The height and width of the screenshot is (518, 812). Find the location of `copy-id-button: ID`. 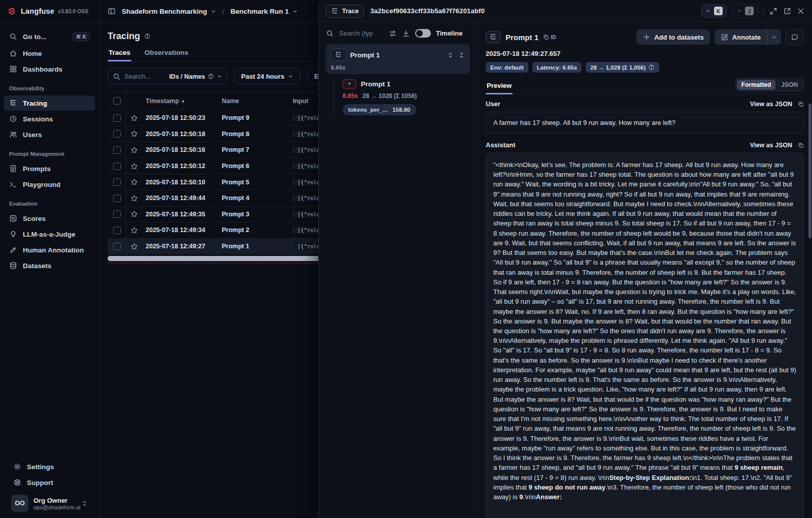

copy-id-button: ID is located at coordinates (550, 37).